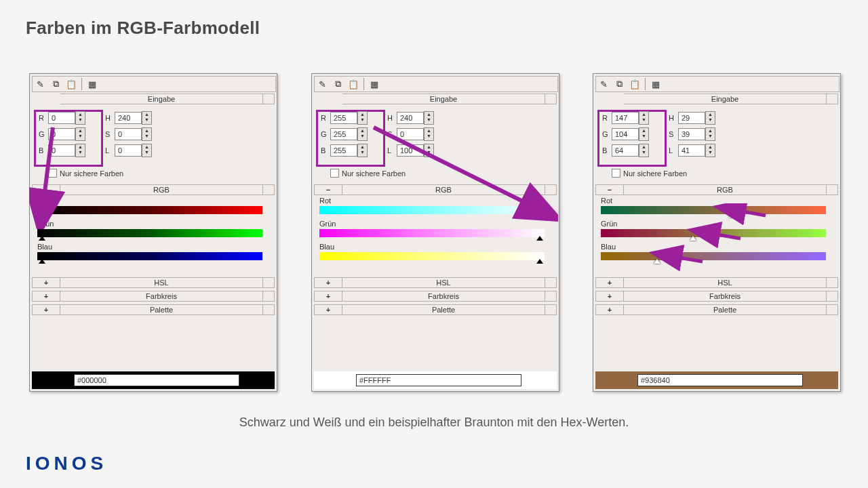  I want to click on value-B: 64, so click(625, 150).